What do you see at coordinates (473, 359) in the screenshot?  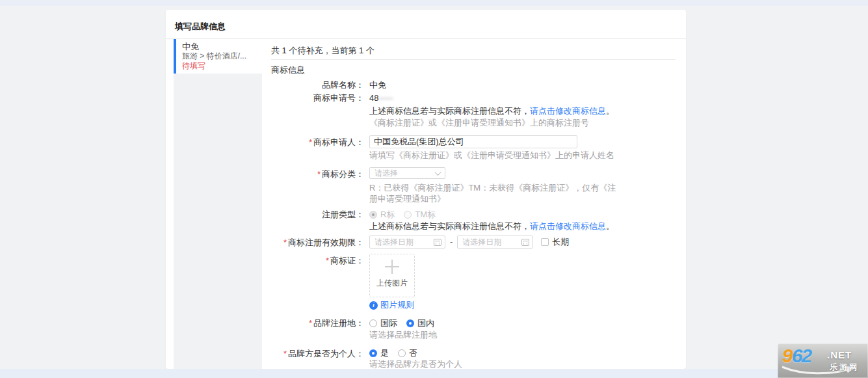 I see `row-is-individual: *品牌方是否为个人： 是 否 请选择品牌方是否为个人` at bounding box center [473, 359].